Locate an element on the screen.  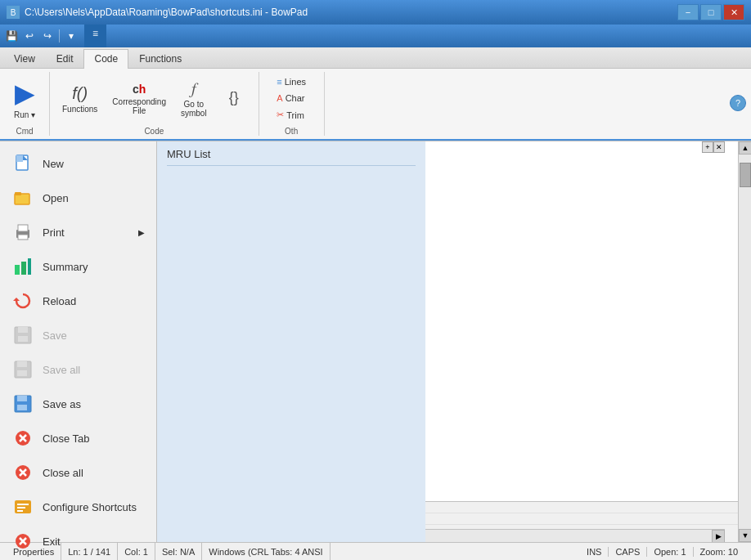
lines-icon: ≡ is located at coordinates (279, 82).